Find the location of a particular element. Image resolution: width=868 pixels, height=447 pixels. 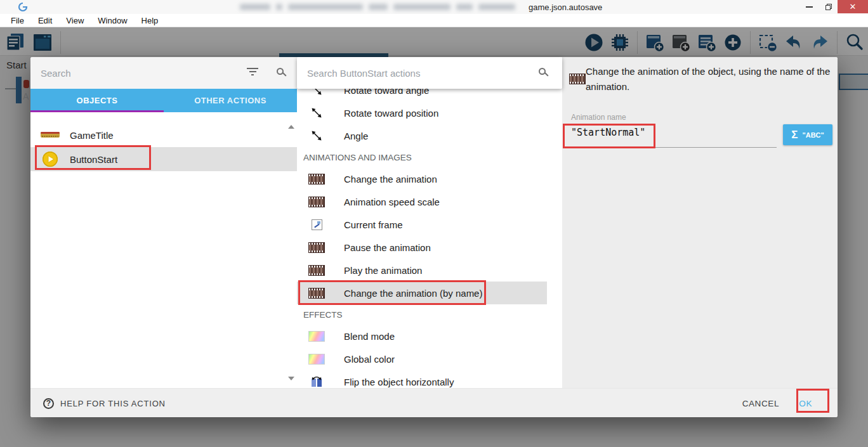

restore-button is located at coordinates (829, 6).